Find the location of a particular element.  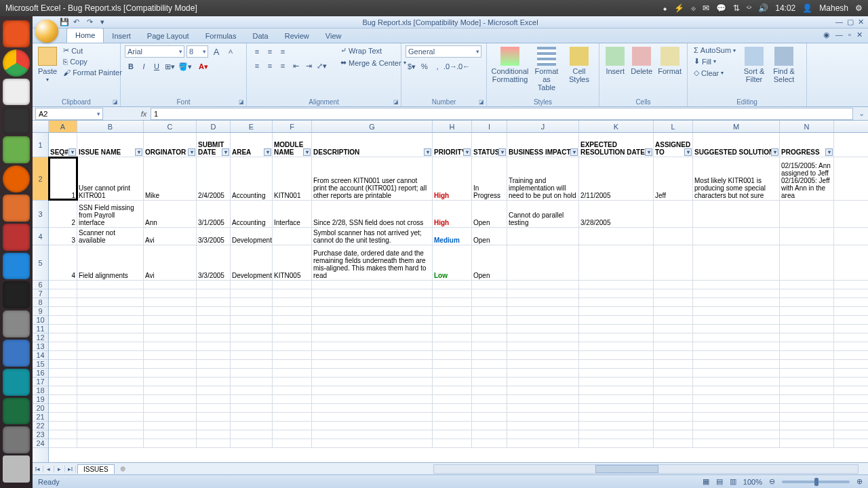

cell: Accounting is located at coordinates (252, 179).